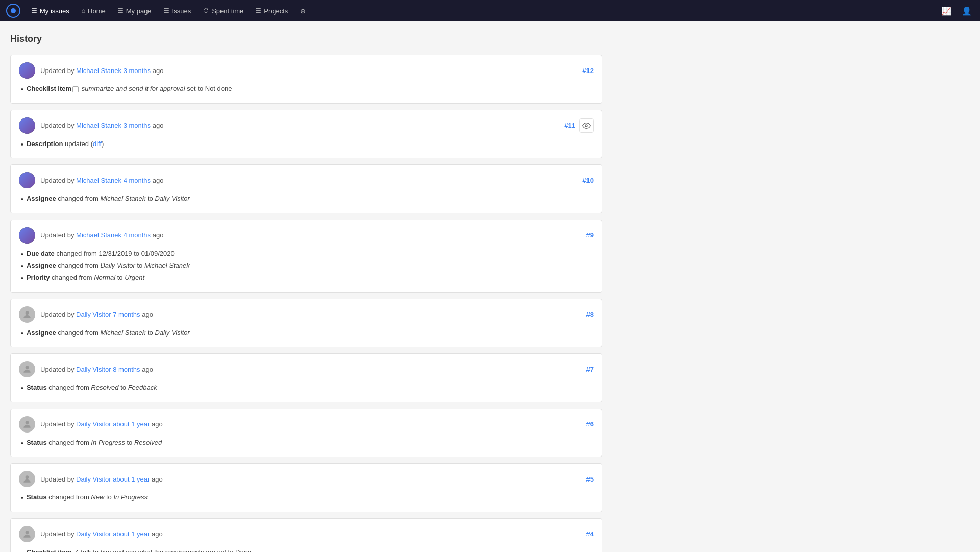 The width and height of the screenshot is (980, 552). What do you see at coordinates (307, 90) in the screenshot?
I see `change-item: • Checklist item summarize and send it f…` at bounding box center [307, 90].